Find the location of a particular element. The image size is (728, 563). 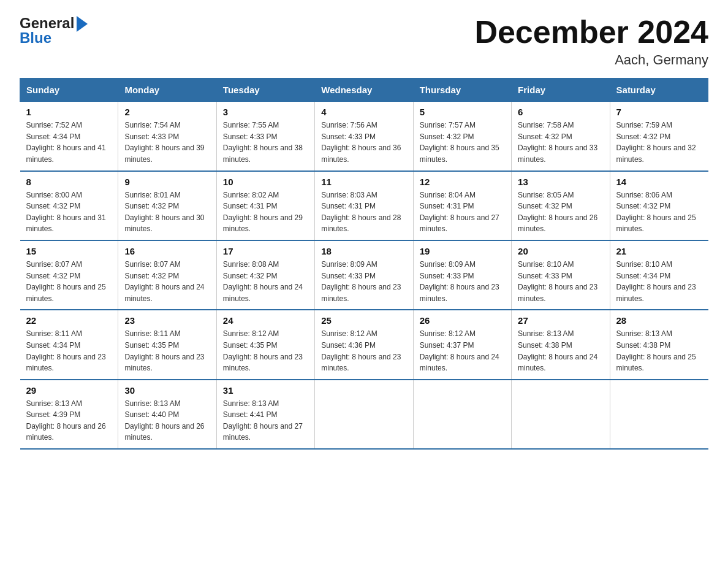

calendar-cell: 20Sunrise: 8:10 AMSunset: 4:33 PMDayligh… is located at coordinates (561, 275).